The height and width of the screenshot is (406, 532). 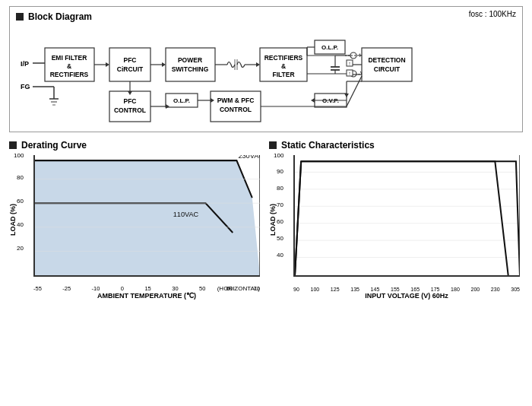 What do you see at coordinates (492, 14) in the screenshot?
I see `fosc-label: fosc : 100KHz` at bounding box center [492, 14].